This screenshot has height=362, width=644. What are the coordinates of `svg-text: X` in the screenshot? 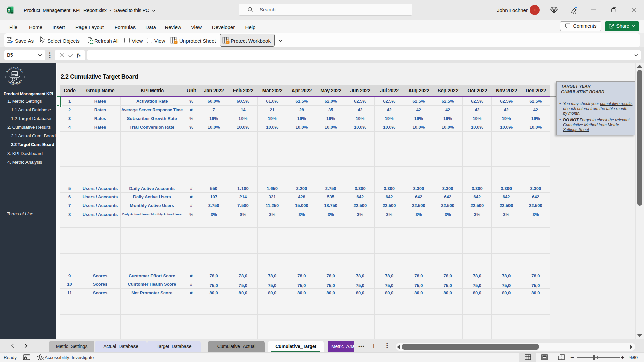 It's located at (9, 10).